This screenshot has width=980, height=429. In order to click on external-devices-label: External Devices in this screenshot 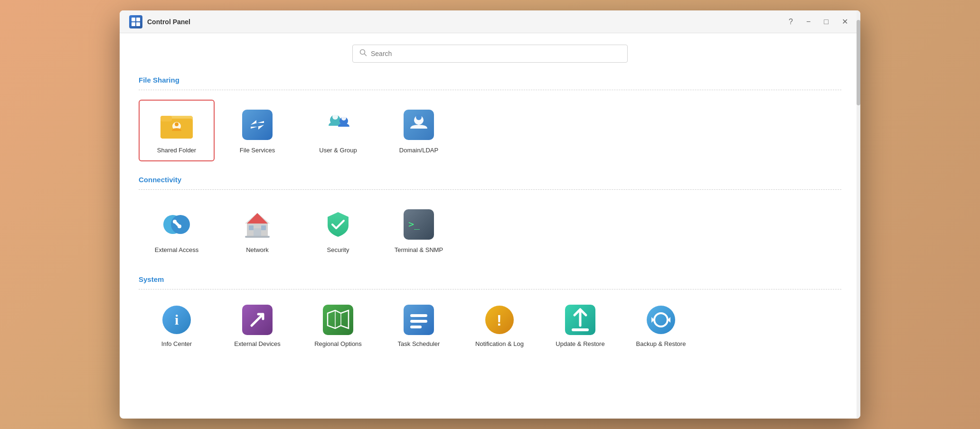, I will do `click(257, 344)`.